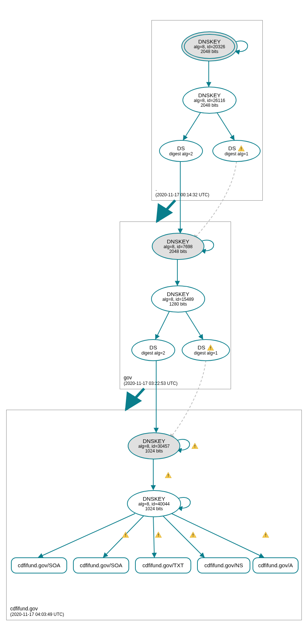 Image resolution: width=308 pixels, height=644 pixels. Describe the element at coordinates (209, 47) in the screenshot. I see `sub: alg=8, id=20326` at that location.